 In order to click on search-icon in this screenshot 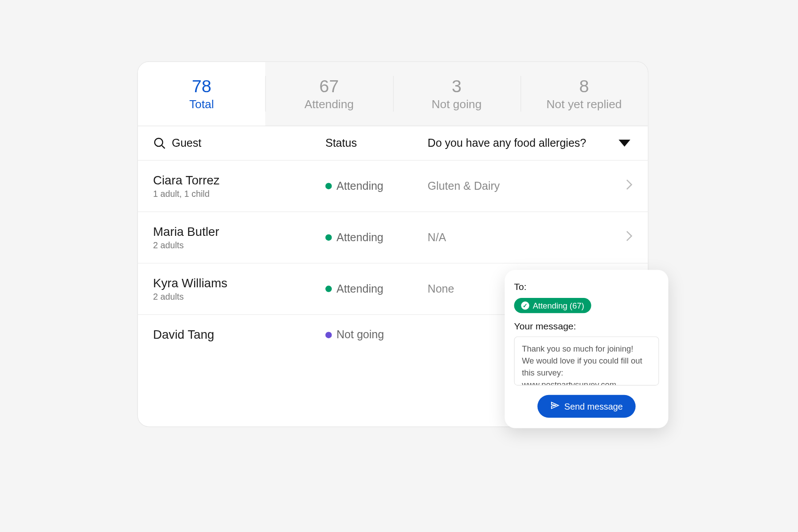, I will do `click(160, 143)`.